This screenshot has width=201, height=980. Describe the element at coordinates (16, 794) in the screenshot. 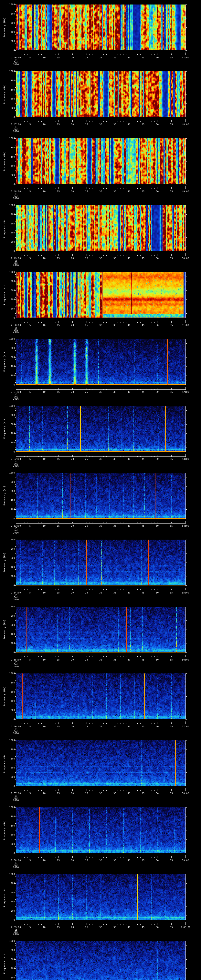

I see `x-start-time-label: 2:57:00` at that location.